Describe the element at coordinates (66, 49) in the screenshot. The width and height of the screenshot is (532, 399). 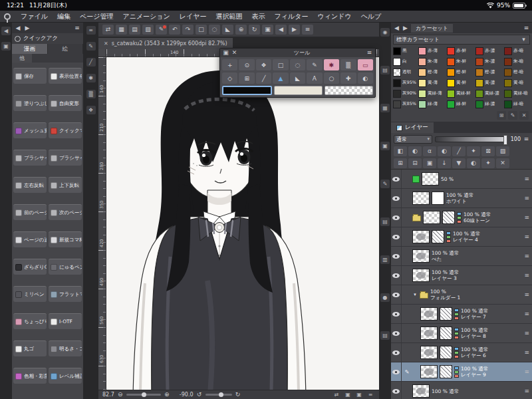
I see `quick-access-tab: 絵` at that location.